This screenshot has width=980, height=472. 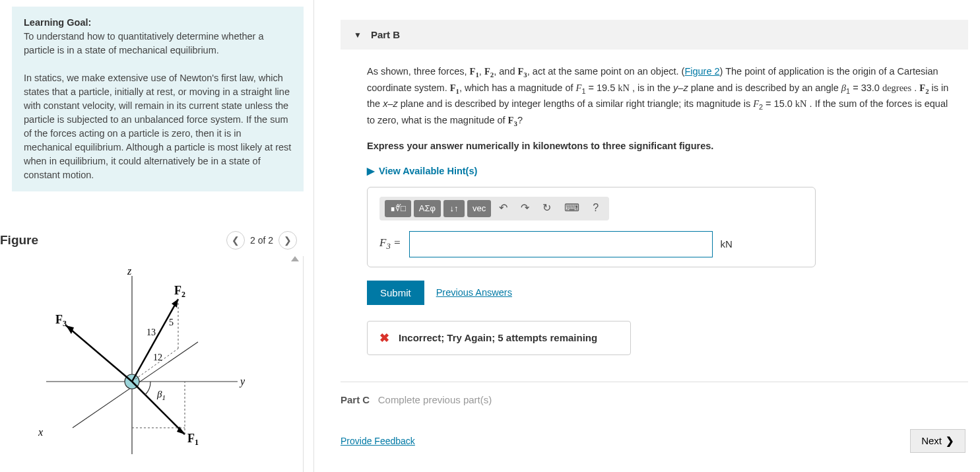 What do you see at coordinates (193, 440) in the screenshot?
I see `f1-label: F1` at bounding box center [193, 440].